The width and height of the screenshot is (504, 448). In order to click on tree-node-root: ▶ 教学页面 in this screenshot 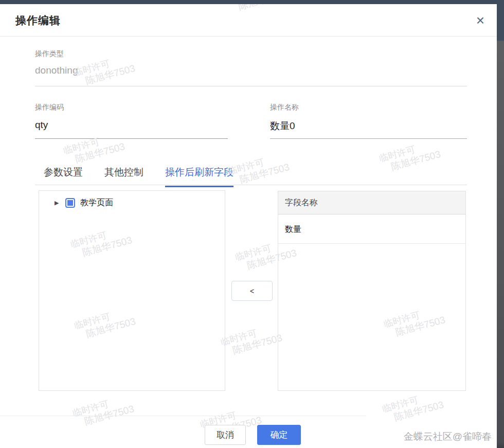, I will do `click(140, 203)`.